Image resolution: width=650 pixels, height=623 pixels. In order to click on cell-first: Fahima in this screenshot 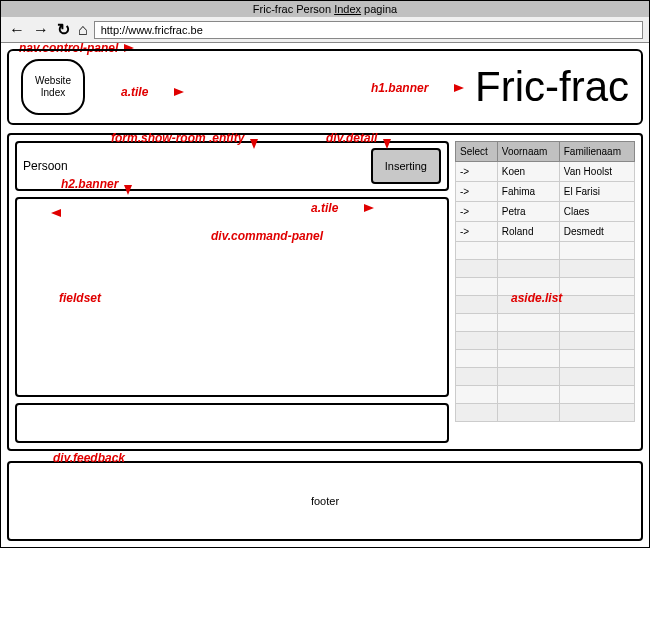, I will do `click(528, 192)`.